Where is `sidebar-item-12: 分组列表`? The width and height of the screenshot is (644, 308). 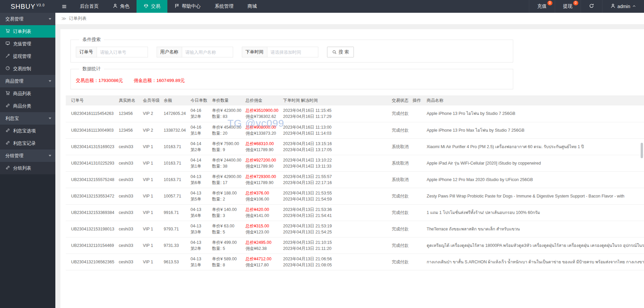 sidebar-item-12: 分组列表 is located at coordinates (28, 168).